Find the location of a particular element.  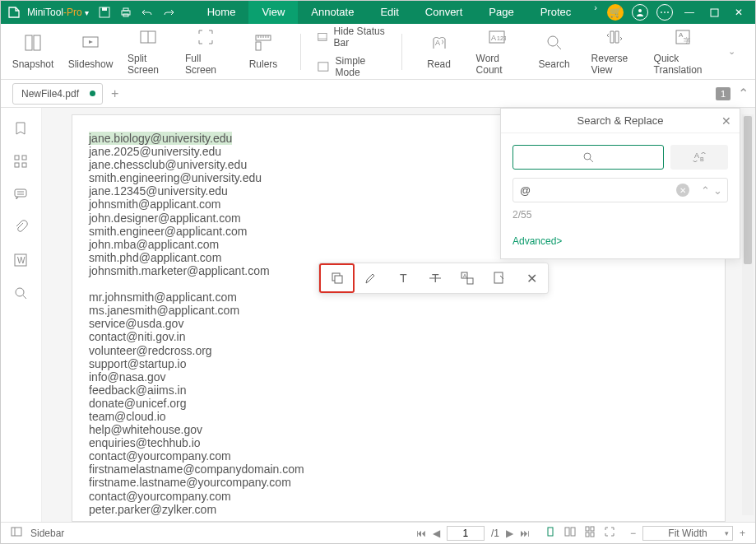

quick-access-toolbar is located at coordinates (137, 12).